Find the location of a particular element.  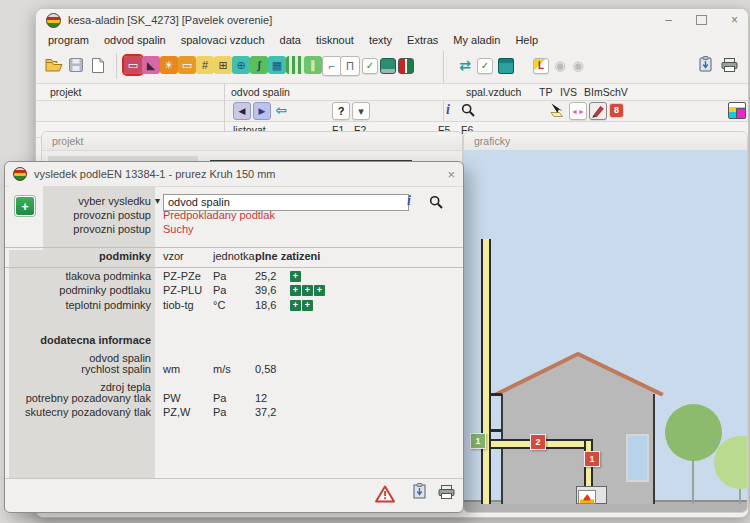

result-ok-badges: ++ is located at coordinates (302, 306).